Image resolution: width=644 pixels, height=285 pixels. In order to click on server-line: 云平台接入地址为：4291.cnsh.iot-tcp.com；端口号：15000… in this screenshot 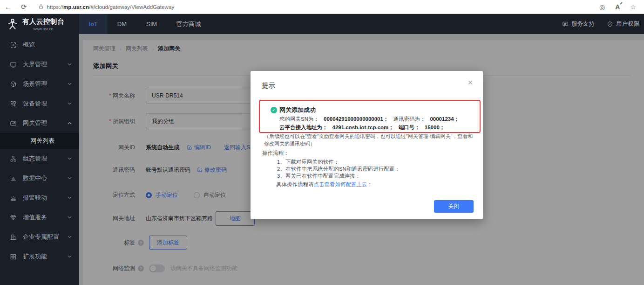, I will do `click(362, 128)`.